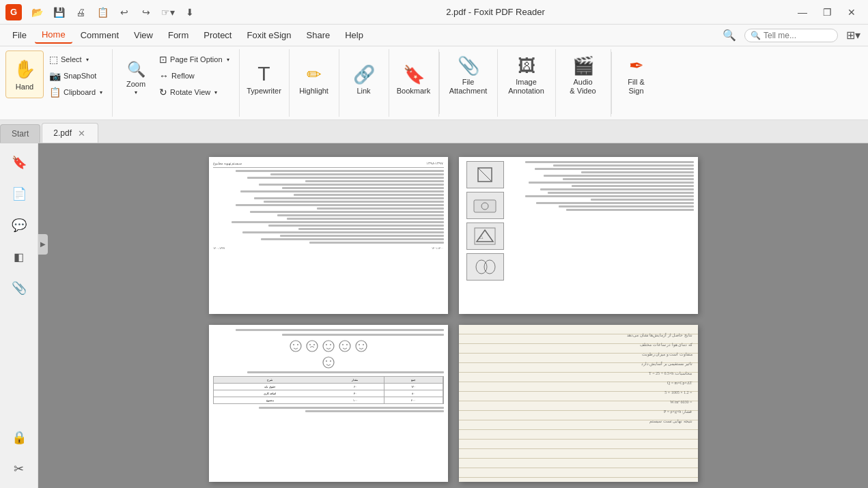 This screenshot has width=868, height=488. What do you see at coordinates (20, 134) in the screenshot?
I see `tab-start: Start` at bounding box center [20, 134].